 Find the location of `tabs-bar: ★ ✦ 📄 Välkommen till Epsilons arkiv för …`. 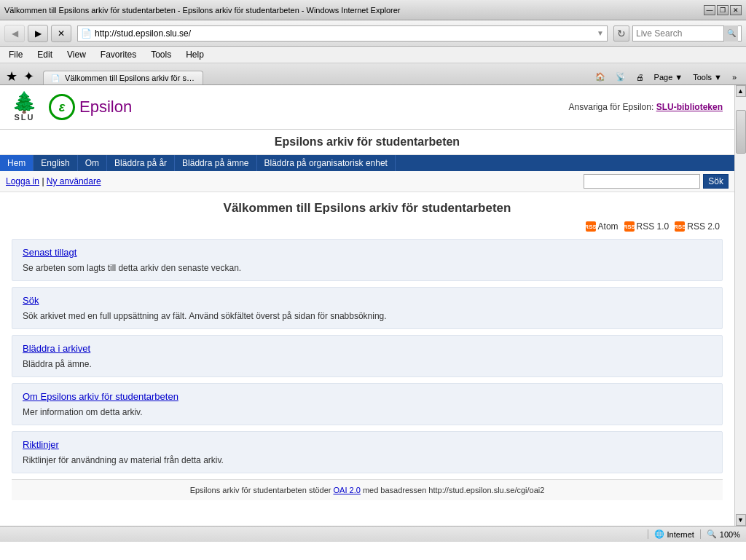

tabs-bar: ★ ✦ 📄 Välkommen till Epsilons arkiv för … is located at coordinates (373, 74).